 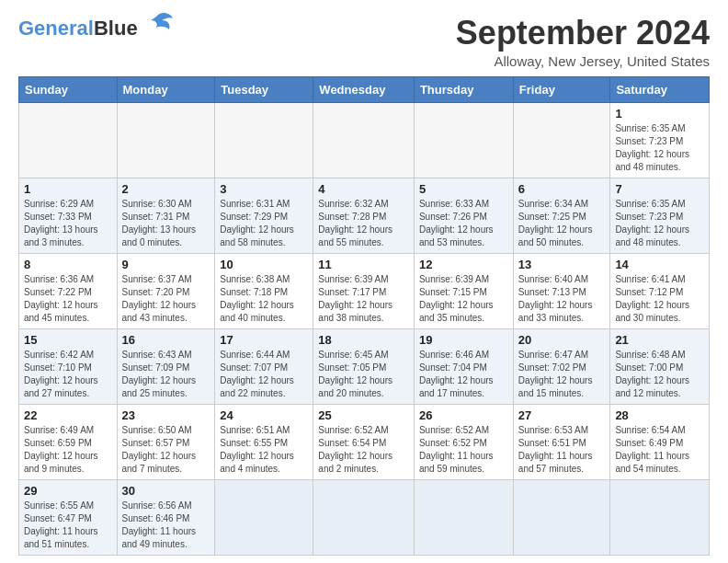 I want to click on table-row: 16Sunrise: 6:43 AMSunset: 7:09 PMDayligh…, so click(x=165, y=366).